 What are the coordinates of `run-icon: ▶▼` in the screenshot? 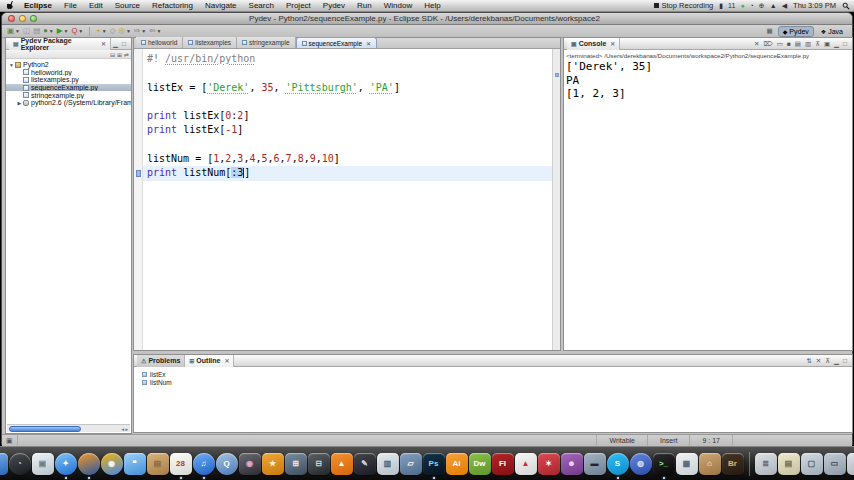 It's located at (63, 31).